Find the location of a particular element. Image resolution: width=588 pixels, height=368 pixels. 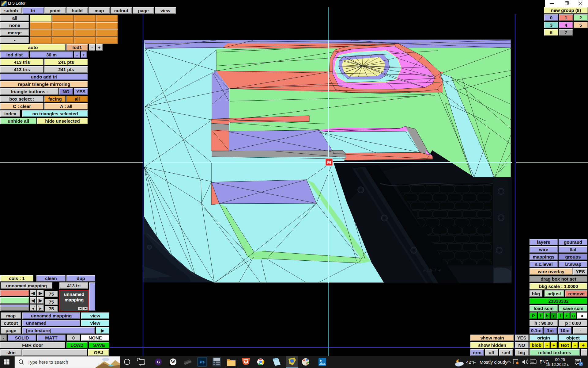

svg-text: Type here to search is located at coordinates (48, 362).